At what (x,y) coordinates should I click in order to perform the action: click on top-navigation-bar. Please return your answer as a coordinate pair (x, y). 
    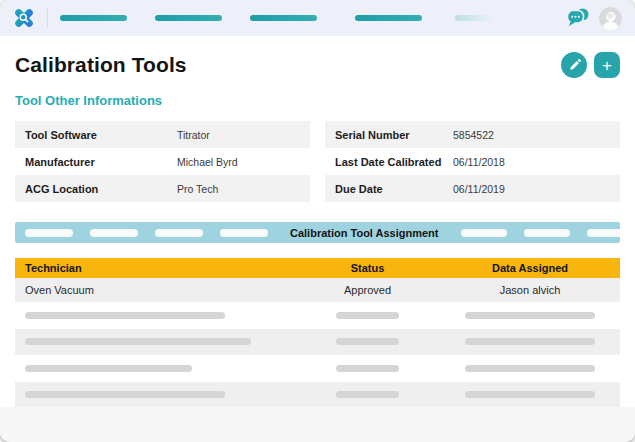
    Looking at the image, I should click on (318, 18).